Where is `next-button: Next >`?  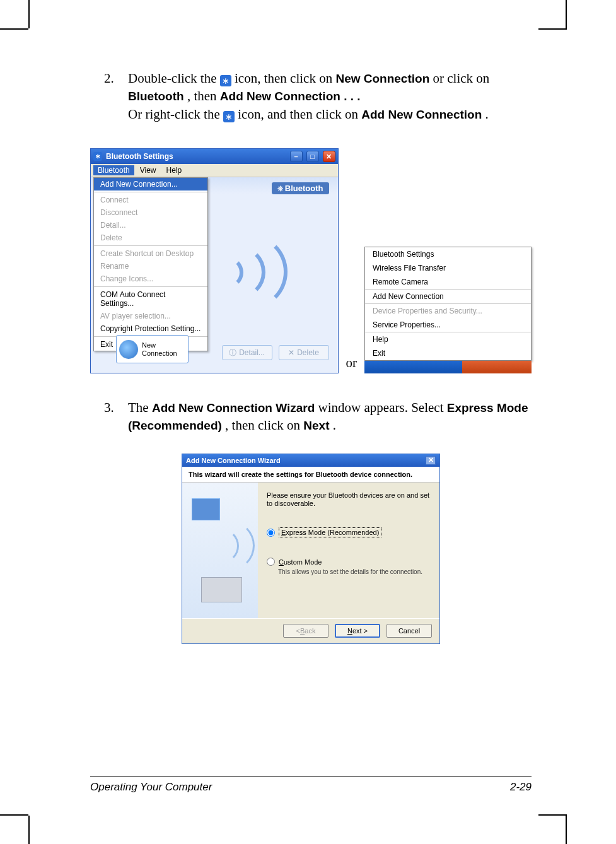
next-button: Next > is located at coordinates (357, 631).